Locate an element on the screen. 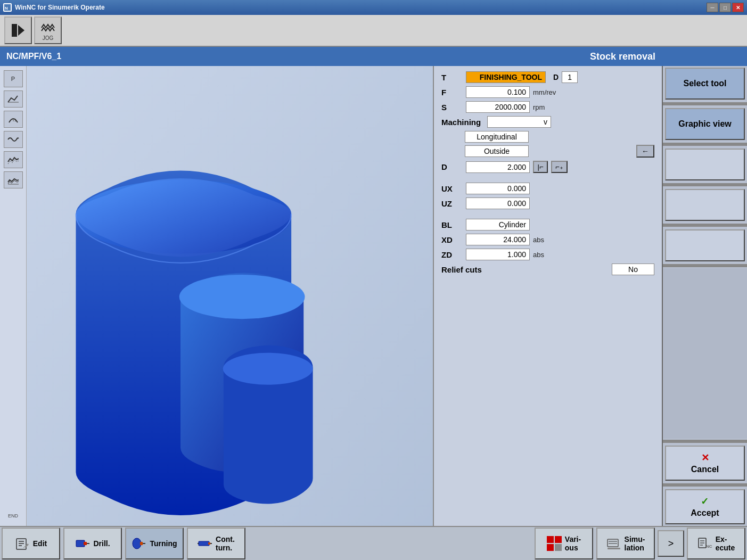  bottom-bar: Edit Drill. Turning is located at coordinates (374, 543).